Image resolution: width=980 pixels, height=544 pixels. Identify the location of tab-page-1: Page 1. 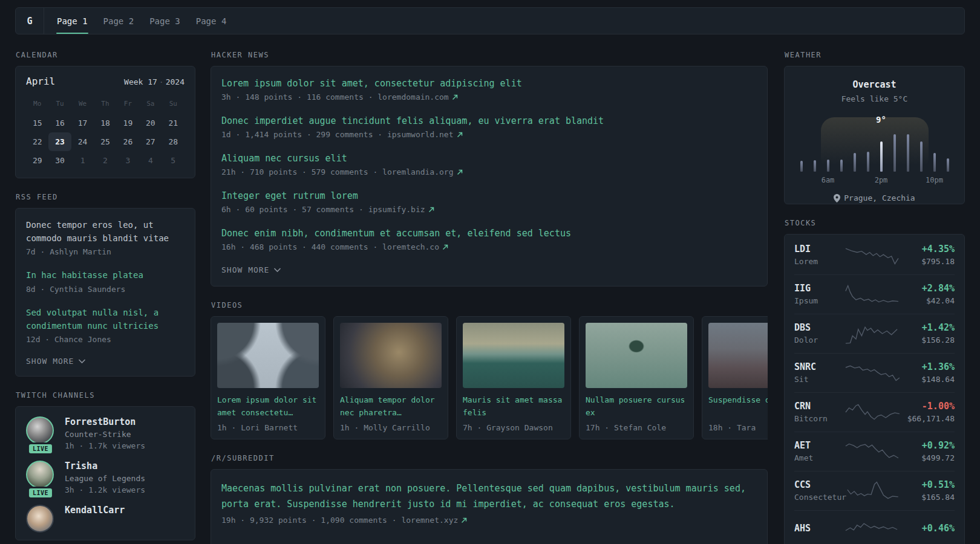
(73, 21).